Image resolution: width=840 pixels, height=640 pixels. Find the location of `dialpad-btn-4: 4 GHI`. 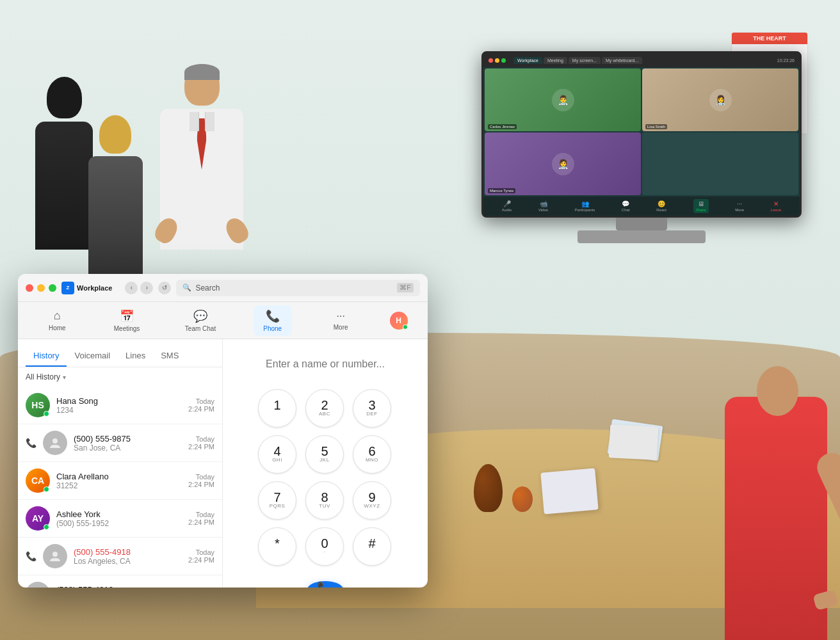

dialpad-btn-4: 4 GHI is located at coordinates (277, 454).